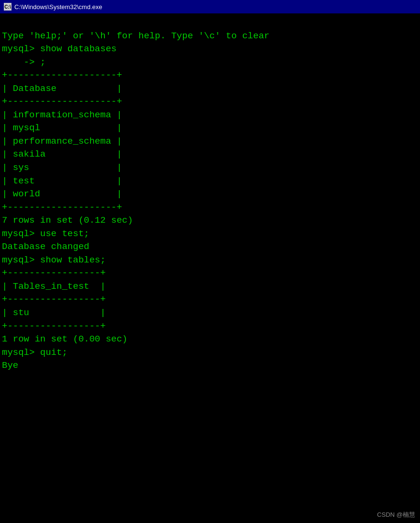 This screenshot has width=420, height=523. Describe the element at coordinates (210, 36) in the screenshot. I see `terminal-line: Type 'help;' or '\h' for help. Type '\c'…` at that location.